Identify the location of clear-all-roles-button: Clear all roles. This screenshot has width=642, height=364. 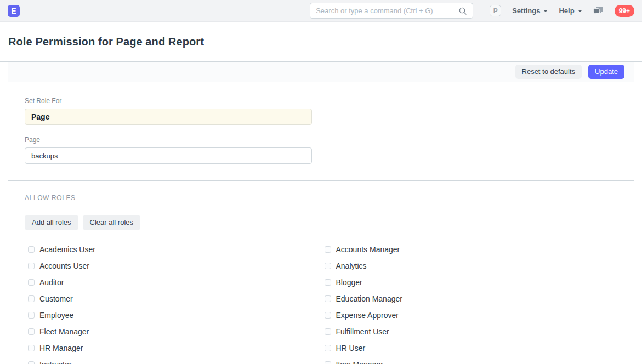
(112, 223).